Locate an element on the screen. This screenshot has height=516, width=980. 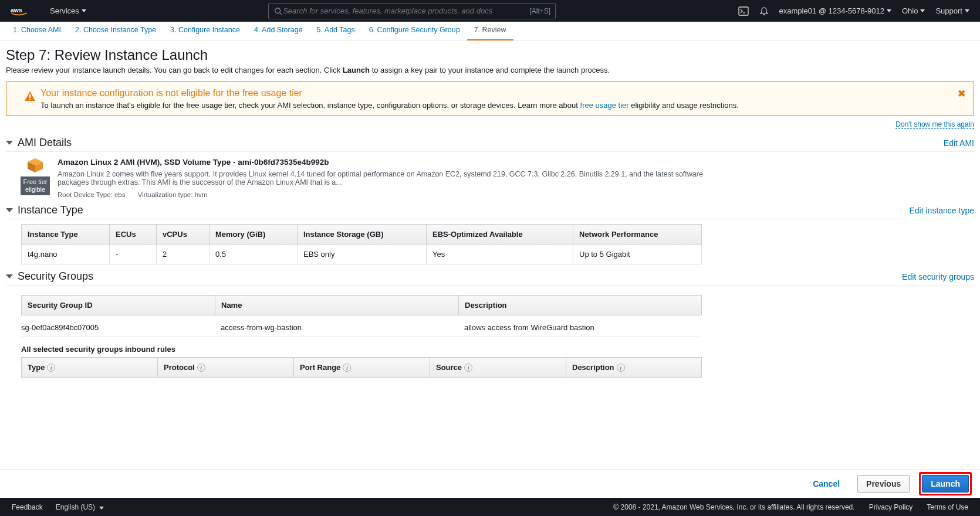
privacy-link: Privacy Policy is located at coordinates (891, 507).